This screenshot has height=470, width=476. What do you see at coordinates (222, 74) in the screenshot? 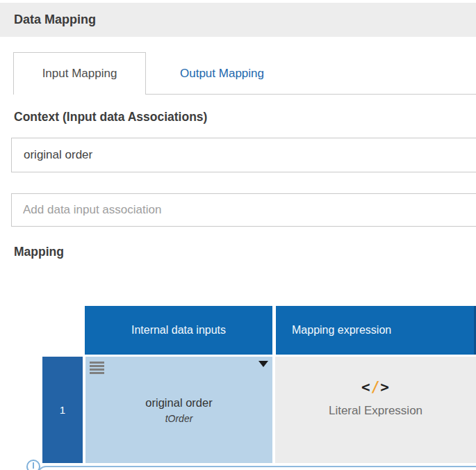
I see `tab-output-mapping-label: Output Mapping` at bounding box center [222, 74].